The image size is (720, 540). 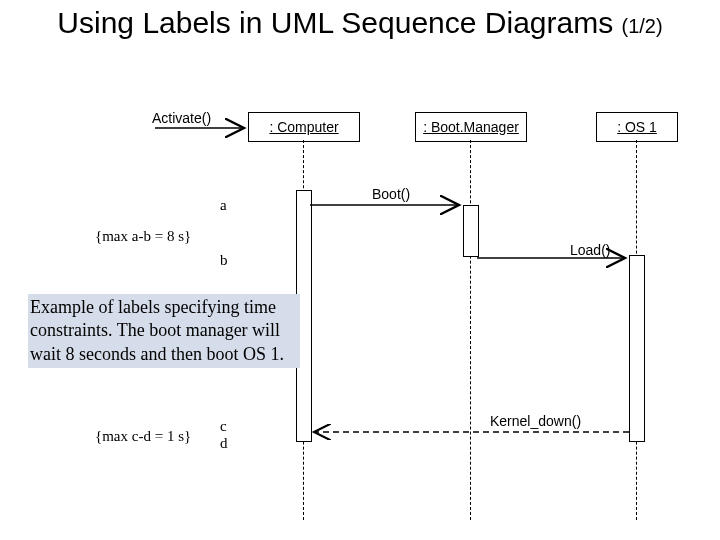 I want to click on slide-title: Using Labels in UML Sequence Diagrams (1…, so click(x=360, y=23).